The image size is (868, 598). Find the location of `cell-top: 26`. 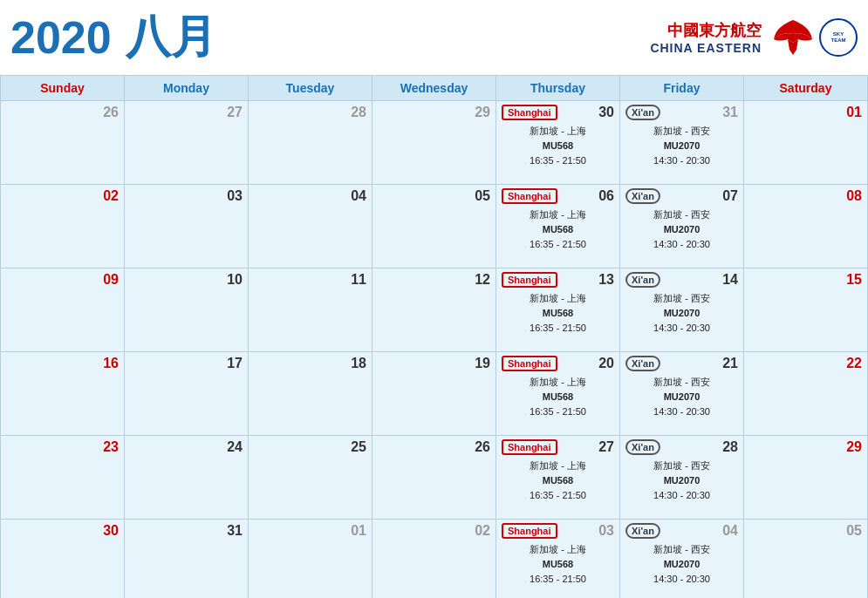

cell-top: 26 is located at coordinates (434, 447).